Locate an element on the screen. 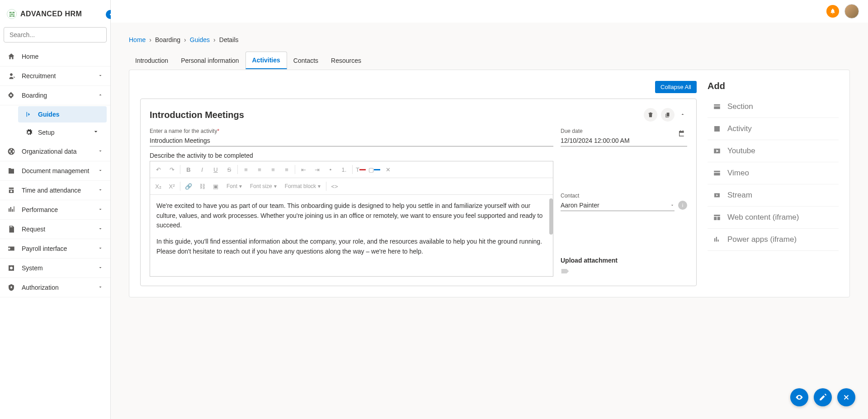  nav-label: Guides is located at coordinates (49, 114).